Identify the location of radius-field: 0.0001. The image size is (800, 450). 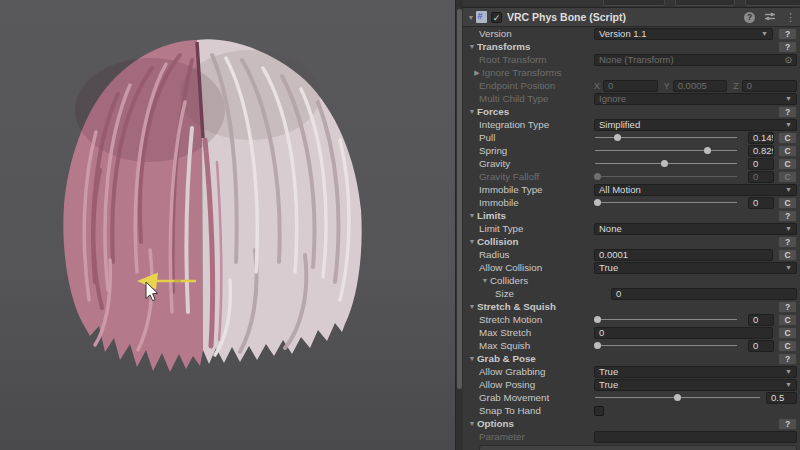
(684, 255).